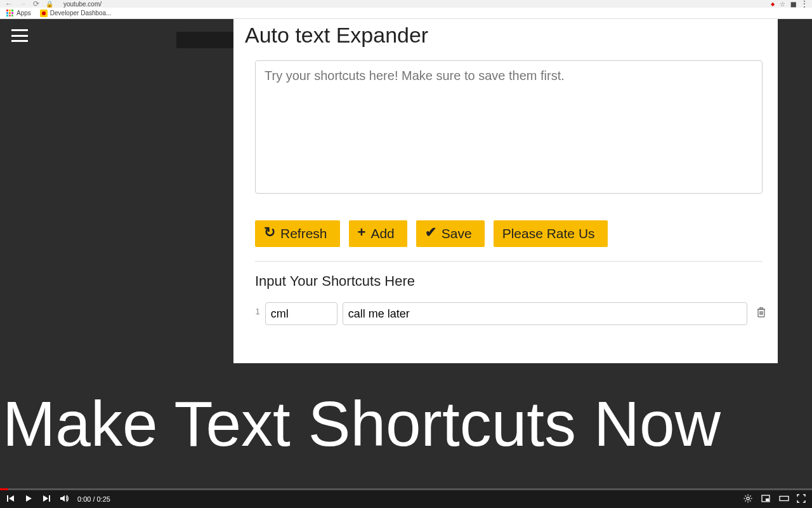 Image resolution: width=812 pixels, height=508 pixels. Describe the element at coordinates (301, 314) in the screenshot. I see `shortcut-key-input` at that location.